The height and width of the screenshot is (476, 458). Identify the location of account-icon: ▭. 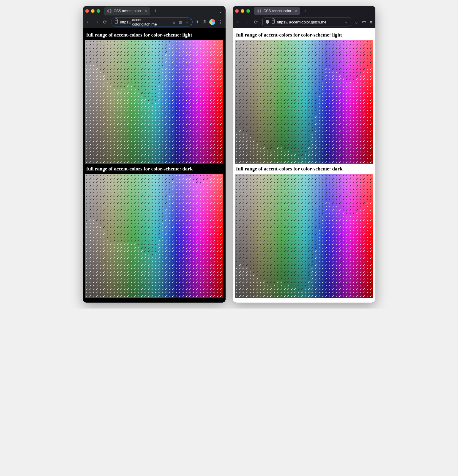
(364, 22).